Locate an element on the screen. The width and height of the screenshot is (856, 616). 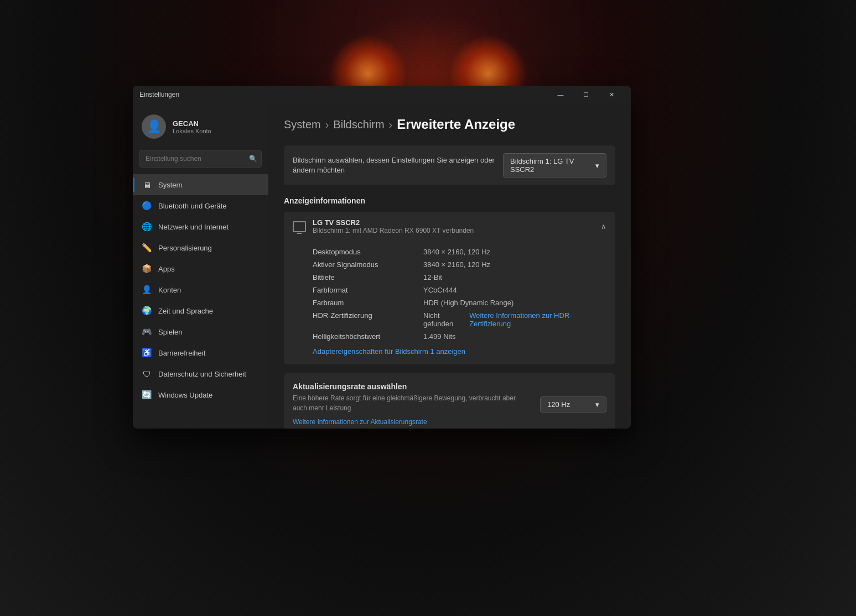
user-info: GECAN Lokales Konto is located at coordinates (192, 127).